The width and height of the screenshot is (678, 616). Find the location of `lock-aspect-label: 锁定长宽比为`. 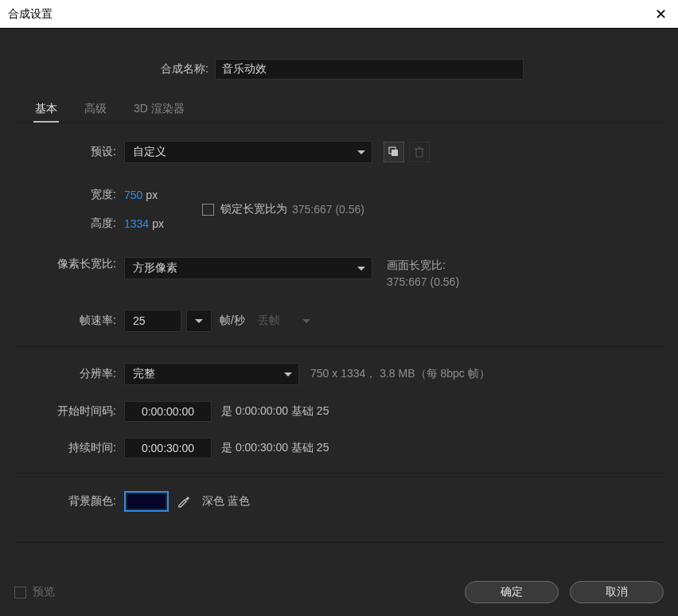

lock-aspect-label: 锁定长宽比为 is located at coordinates (254, 209).